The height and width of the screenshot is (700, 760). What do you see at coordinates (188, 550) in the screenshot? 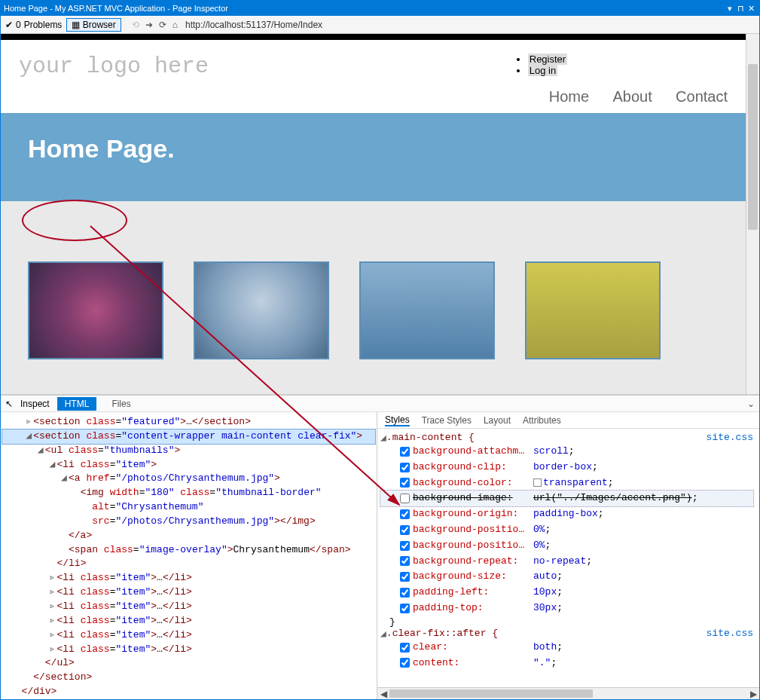
I see `html-tree-line: <span class="image-overlay">Chrysanthemu…` at bounding box center [188, 550].